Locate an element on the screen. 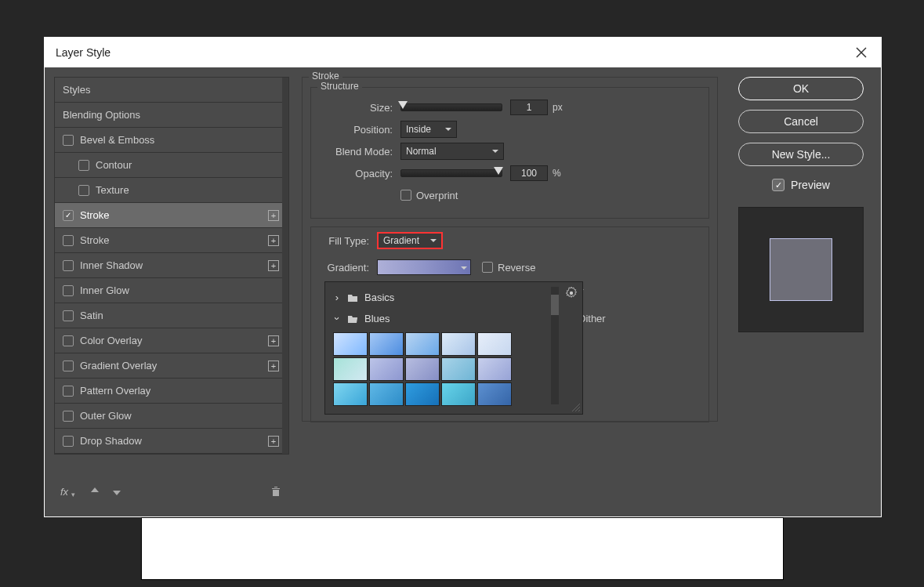 The image size is (924, 587). sidebar-item-inner-glow: Inner Glow is located at coordinates (172, 291).